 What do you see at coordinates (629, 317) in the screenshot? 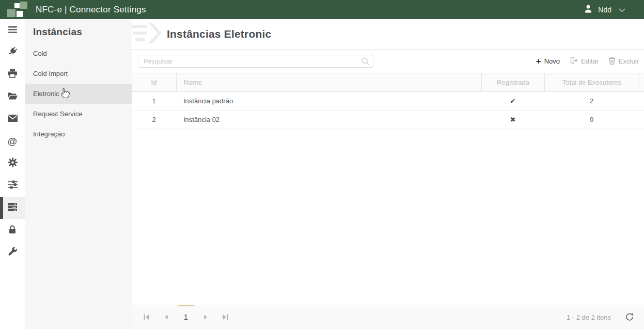
I see `refresh-button` at bounding box center [629, 317].